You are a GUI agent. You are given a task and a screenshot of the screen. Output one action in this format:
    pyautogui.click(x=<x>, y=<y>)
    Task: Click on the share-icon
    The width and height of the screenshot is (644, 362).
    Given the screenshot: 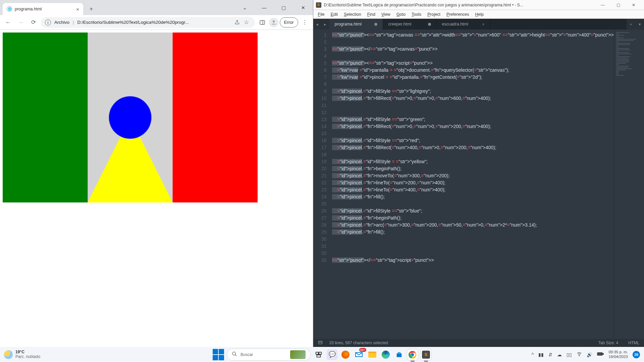 What is the action you would take?
    pyautogui.click(x=237, y=22)
    